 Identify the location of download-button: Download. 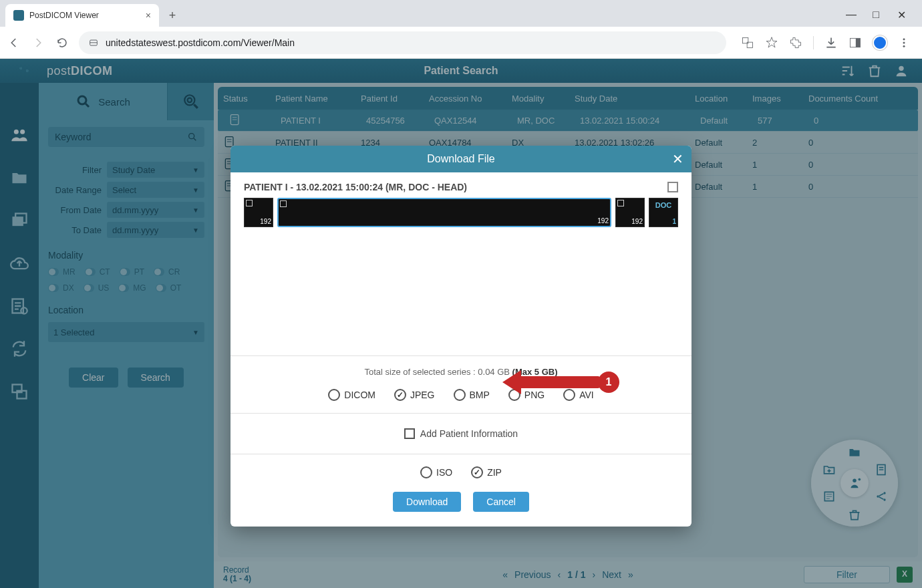
(427, 502).